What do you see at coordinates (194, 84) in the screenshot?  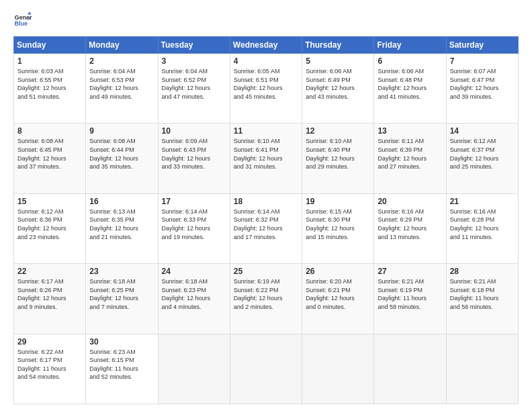 I see `day-info: Sunrise: 6:04 AM Sunset: 6:52 PM Dayligh…` at bounding box center [194, 84].